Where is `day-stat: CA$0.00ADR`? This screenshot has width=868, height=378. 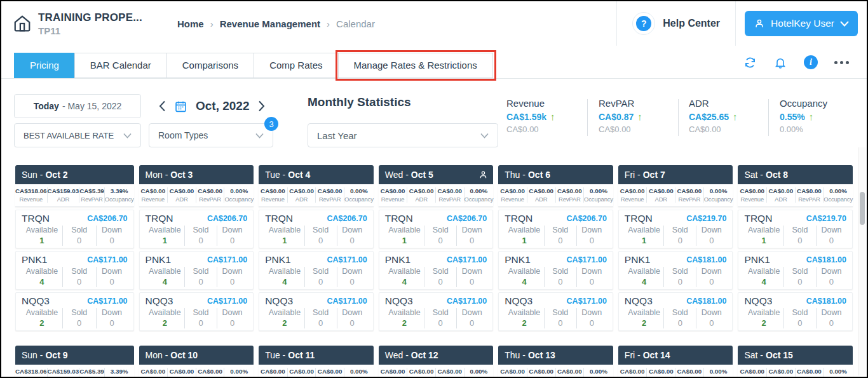
day-stat: CA$0.00ADR is located at coordinates (661, 195).